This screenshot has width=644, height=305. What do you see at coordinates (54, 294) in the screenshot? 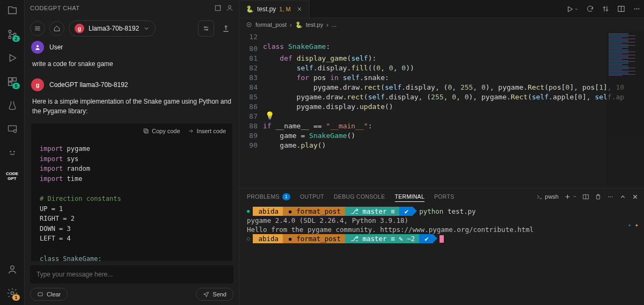
I see `clear-label: Clear` at bounding box center [54, 294].